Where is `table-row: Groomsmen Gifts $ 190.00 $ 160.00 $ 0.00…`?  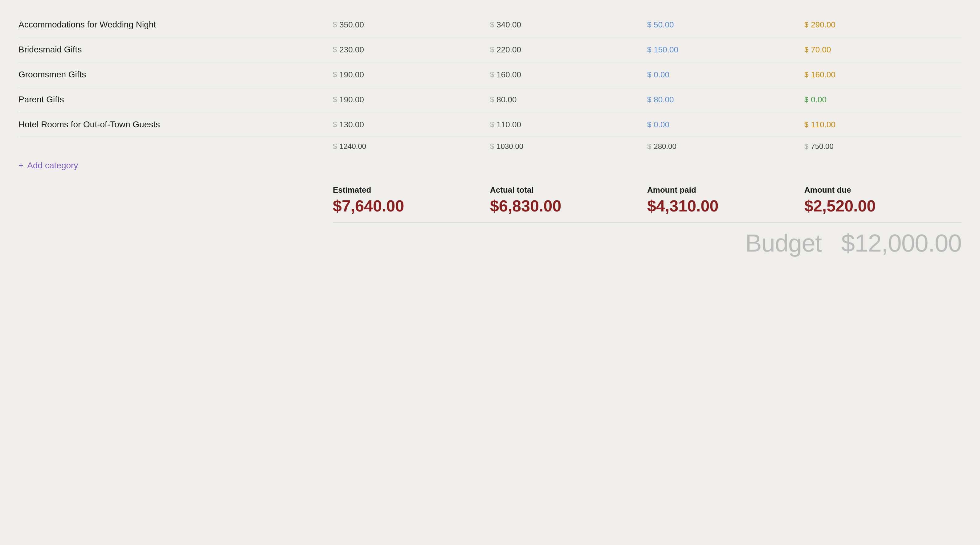
table-row: Groomsmen Gifts $ 190.00 $ 160.00 $ 0.00… is located at coordinates (490, 75).